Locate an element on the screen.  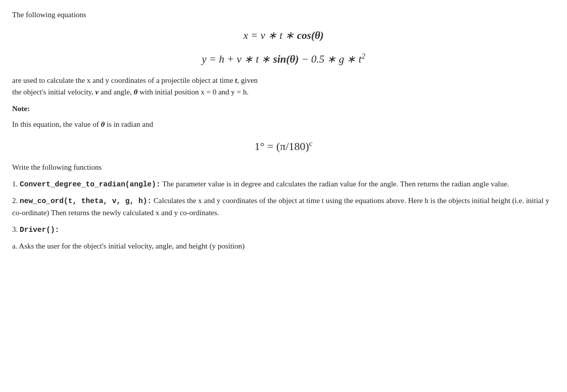
radian-equation: 1° = (π/180)c is located at coordinates (284, 146).